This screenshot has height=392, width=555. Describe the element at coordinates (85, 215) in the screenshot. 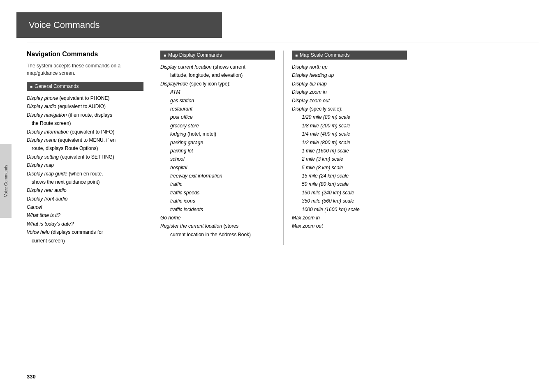

I see `list-item: What time is it?` at that location.